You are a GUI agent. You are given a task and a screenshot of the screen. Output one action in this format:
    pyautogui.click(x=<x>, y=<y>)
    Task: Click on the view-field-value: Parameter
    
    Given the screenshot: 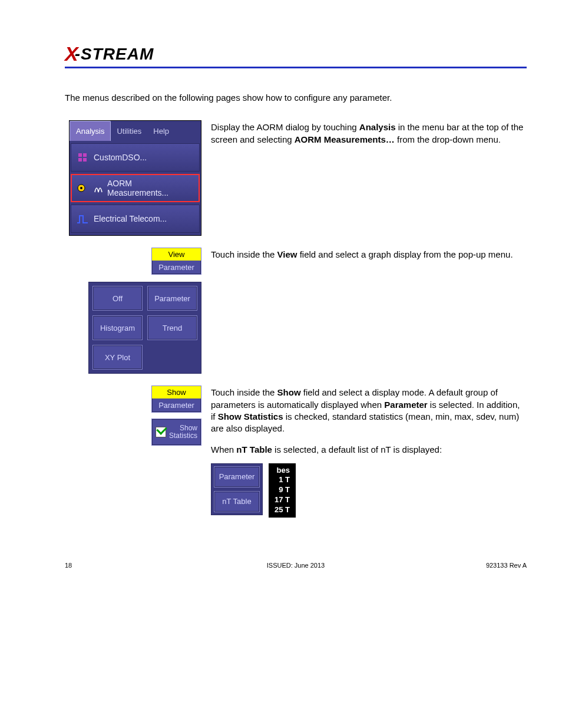 What is the action you would take?
    pyautogui.click(x=177, y=268)
    